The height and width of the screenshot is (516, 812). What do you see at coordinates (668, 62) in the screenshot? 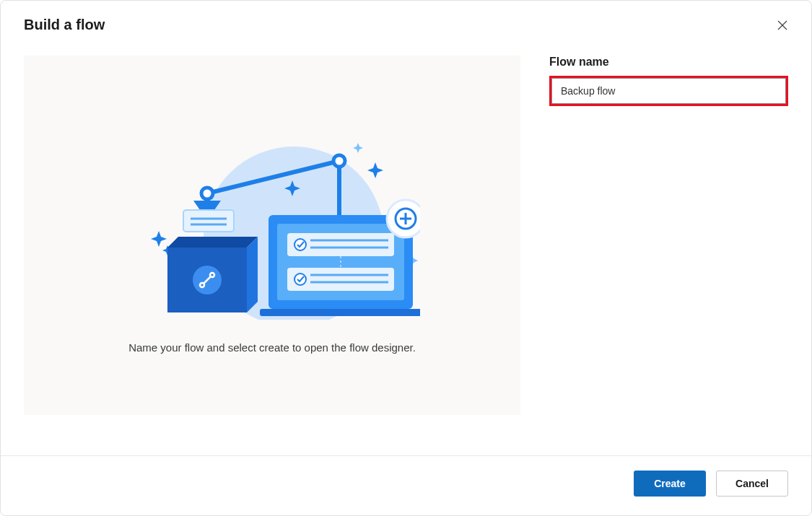
I see `flow-name-label: Flow name` at bounding box center [668, 62].